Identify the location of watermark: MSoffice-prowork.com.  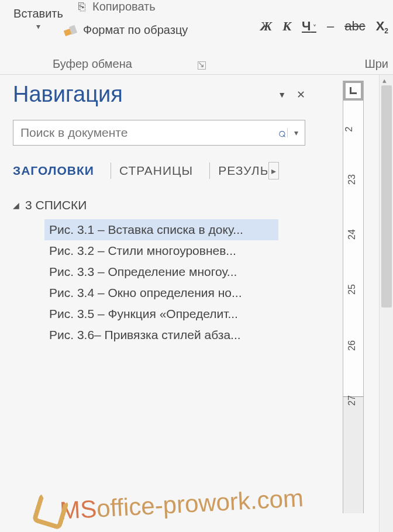
(170, 505).